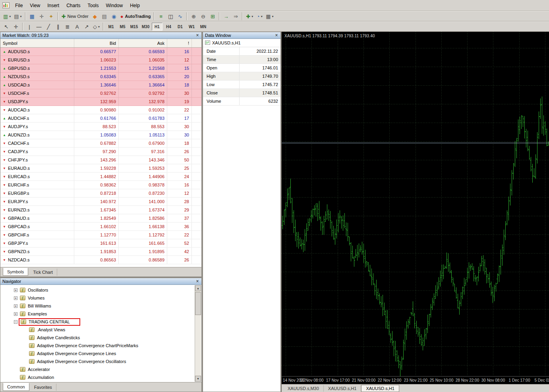 This screenshot has height=392, width=549. Describe the element at coordinates (16, 387) in the screenshot. I see `tab-common: Common` at that location.